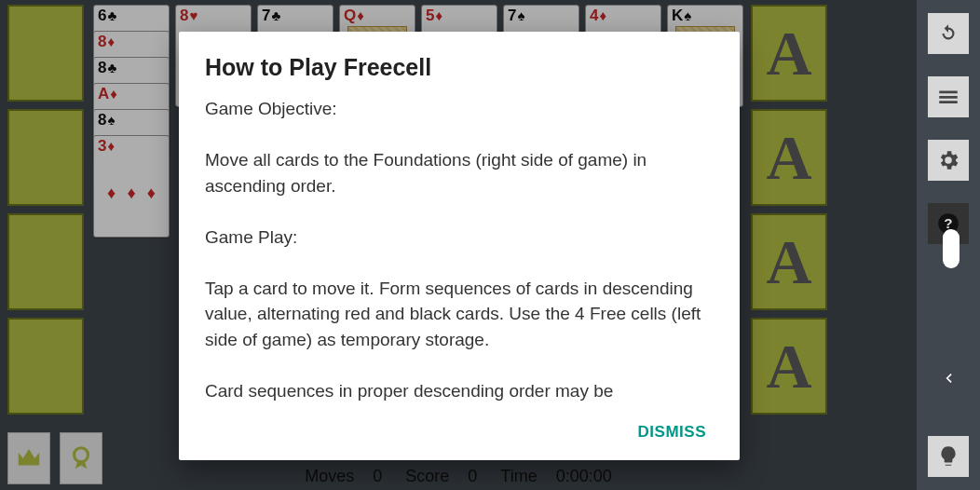 The height and width of the screenshot is (490, 980). What do you see at coordinates (673, 432) in the screenshot?
I see `dismiss-button: DISMISS` at bounding box center [673, 432].